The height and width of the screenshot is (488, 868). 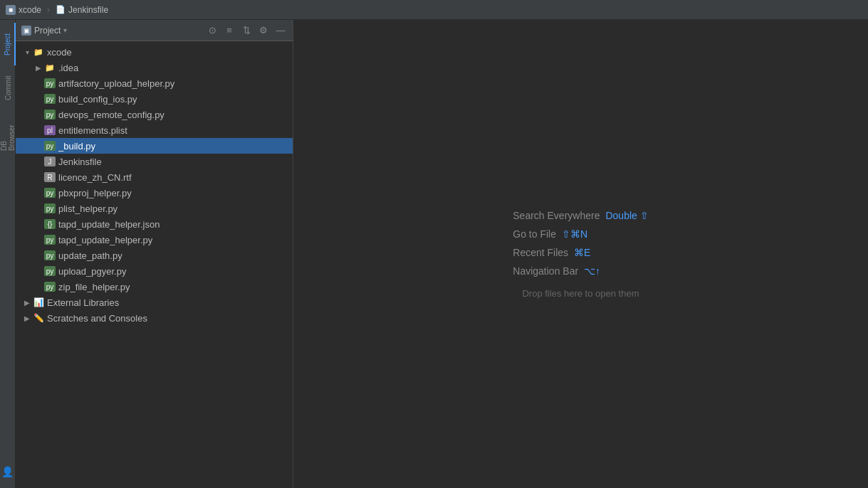 What do you see at coordinates (50, 161) in the screenshot?
I see `jenkins-icon-jenkinsfile: J` at bounding box center [50, 161].